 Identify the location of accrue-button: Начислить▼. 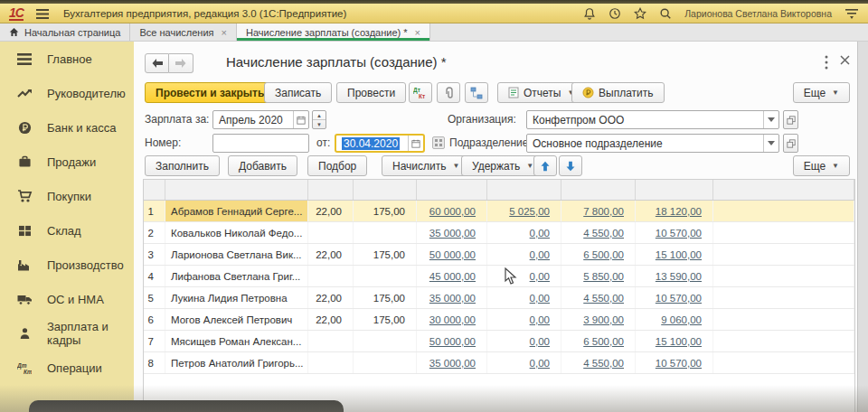
(426, 166).